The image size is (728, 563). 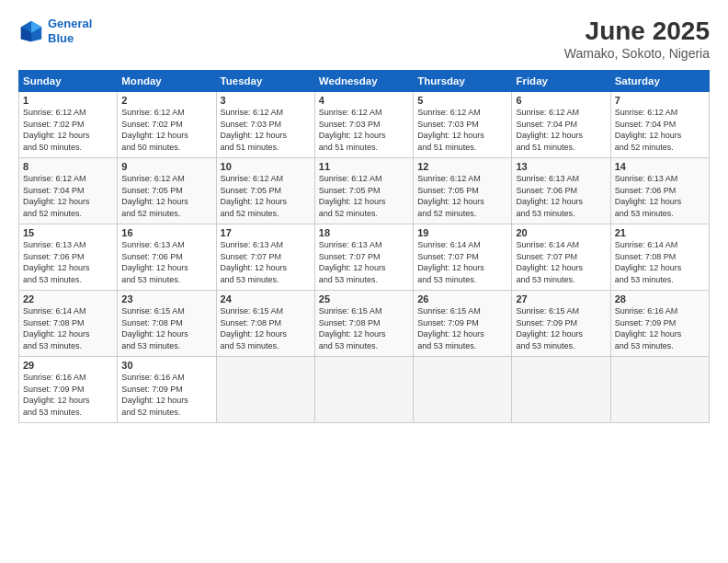 I want to click on table-row: 9Sunrise: 6:12 AM Sunset: 7:05 PM Daylig…, so click(x=167, y=191).